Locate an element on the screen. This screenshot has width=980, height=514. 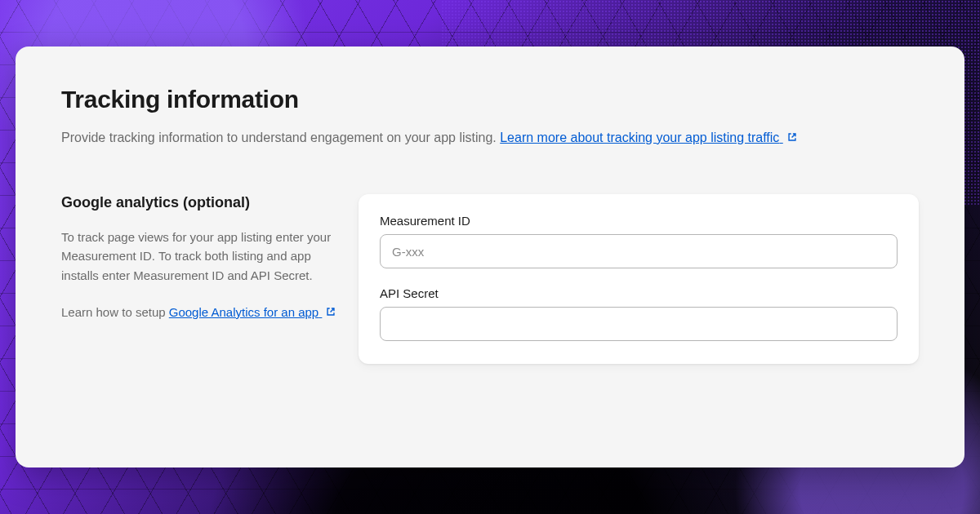
section-description: To track page views for your app listing… is located at coordinates (200, 256).